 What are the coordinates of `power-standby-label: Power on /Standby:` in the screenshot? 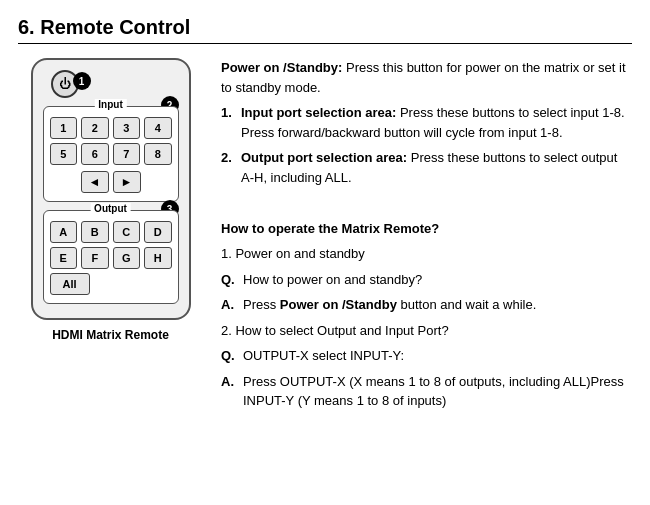 It's located at (282, 68).